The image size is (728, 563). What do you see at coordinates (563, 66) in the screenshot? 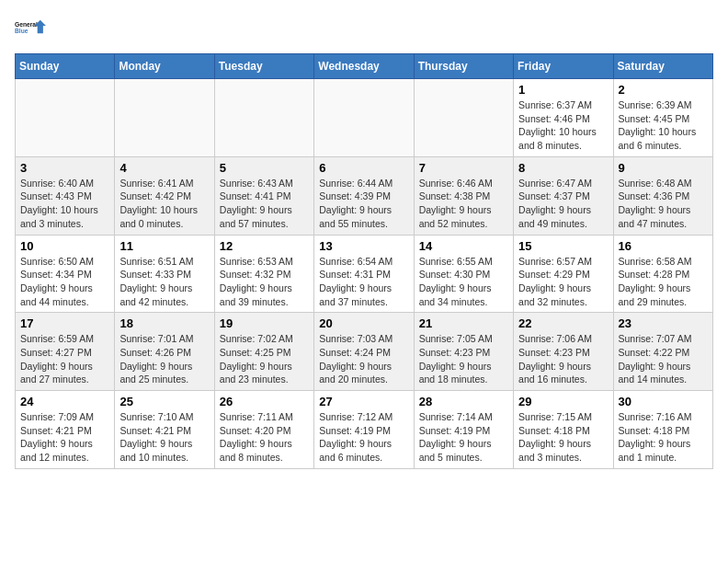
I see `header-friday: Friday` at bounding box center [563, 66].